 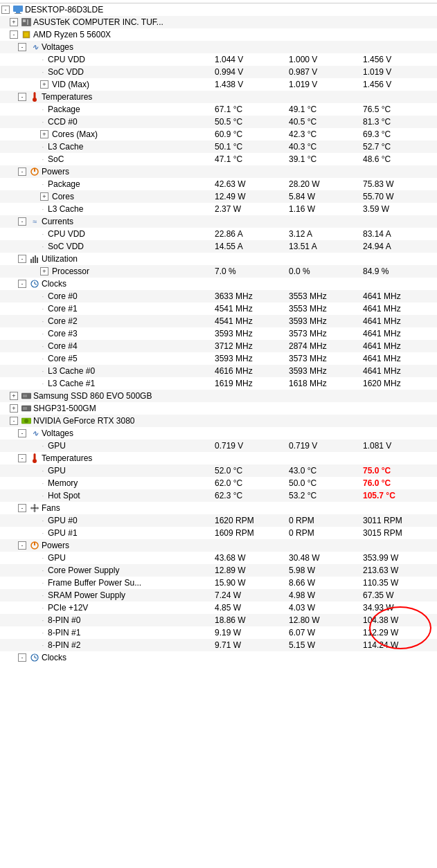 What do you see at coordinates (107, 508) in the screenshot?
I see `sensor-cell: - Fans` at bounding box center [107, 508].